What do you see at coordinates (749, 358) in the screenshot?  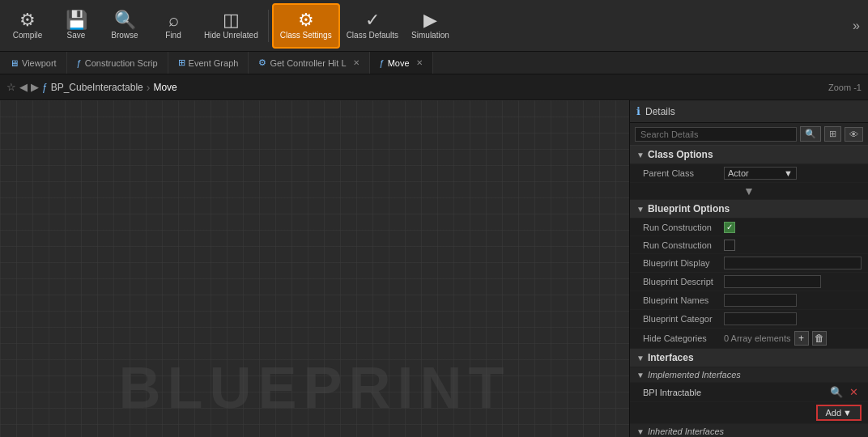 I see `interfaces-section-header: ▼ Interfaces` at bounding box center [749, 358].